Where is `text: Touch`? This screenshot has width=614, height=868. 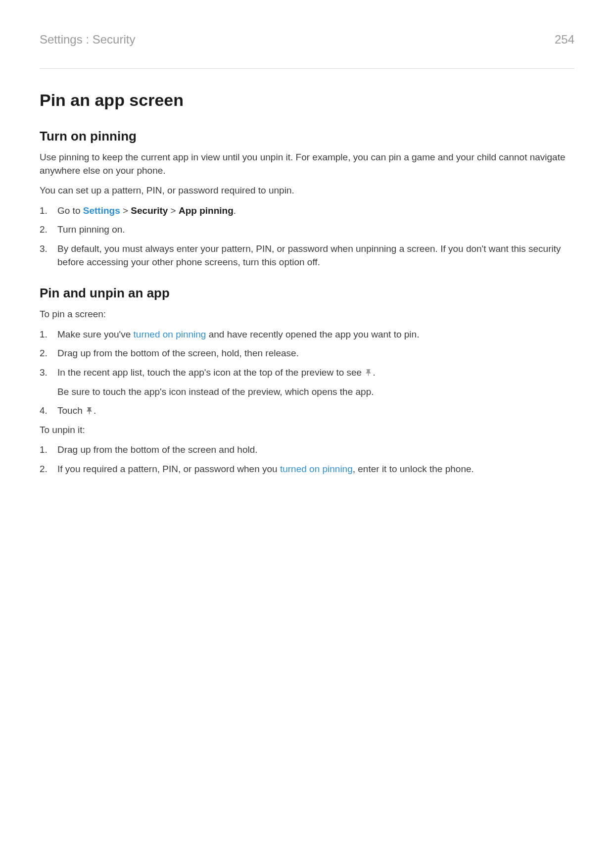
text: Touch is located at coordinates (71, 411).